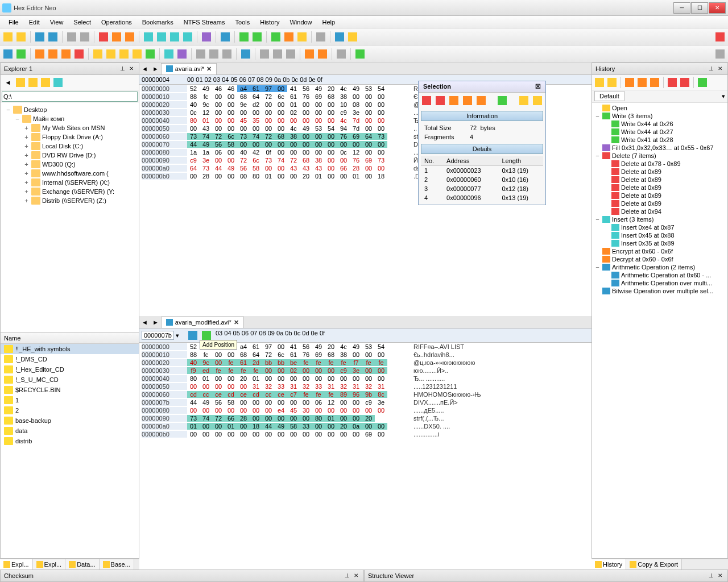 Image resolution: width=728 pixels, height=582 pixels. I want to click on hist-btn3, so click(630, 82).